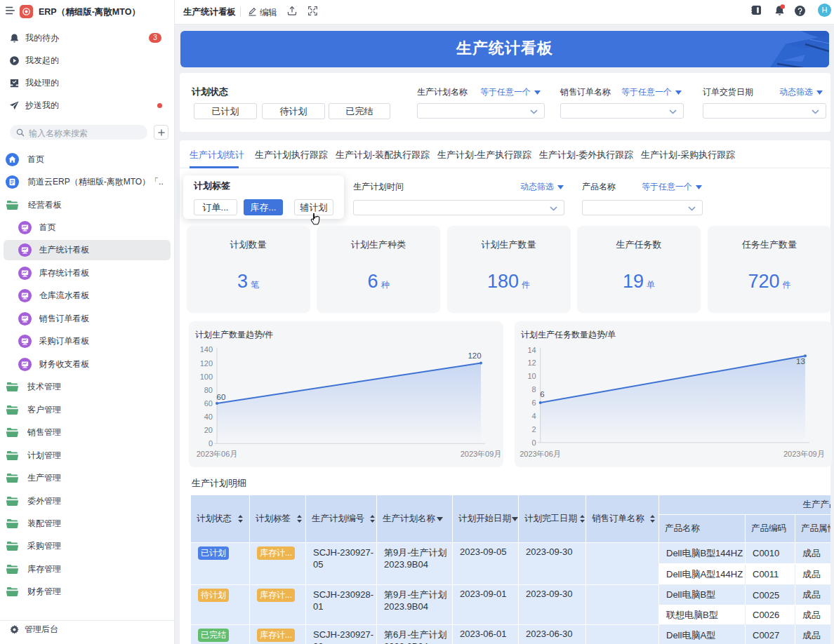 The height and width of the screenshot is (644, 834). What do you see at coordinates (208, 390) in the screenshot?
I see `svg-text: 80` at bounding box center [208, 390].